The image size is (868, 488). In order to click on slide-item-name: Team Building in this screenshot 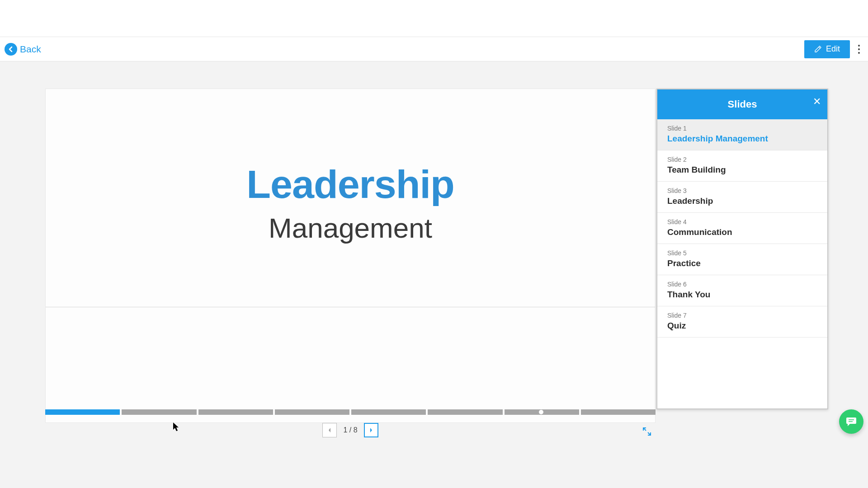, I will do `click(742, 170)`.